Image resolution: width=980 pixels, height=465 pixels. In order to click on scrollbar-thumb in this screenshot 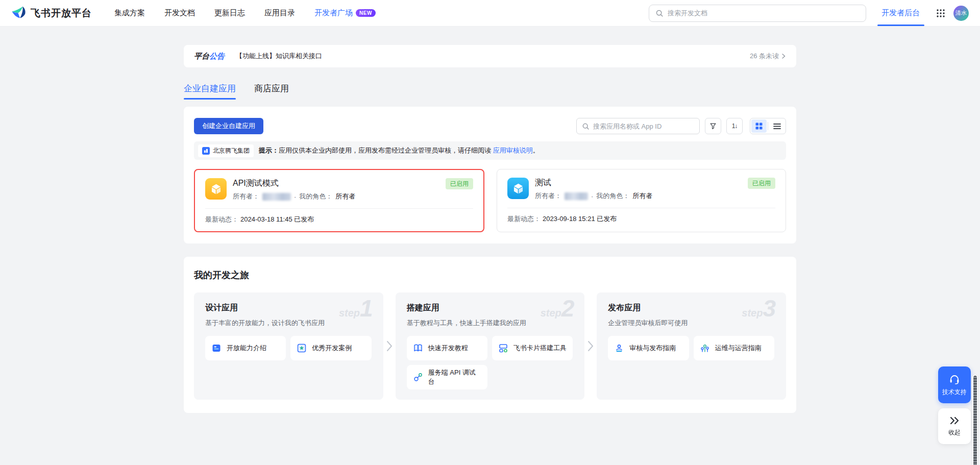, I will do `click(975, 421)`.